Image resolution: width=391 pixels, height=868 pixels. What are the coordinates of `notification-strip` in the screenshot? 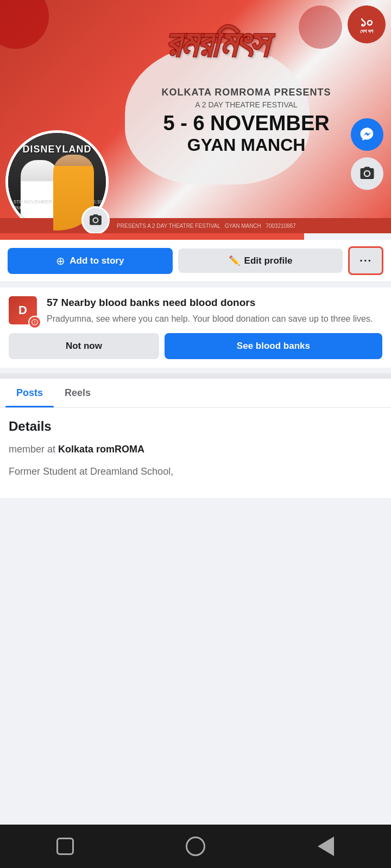 It's located at (152, 237).